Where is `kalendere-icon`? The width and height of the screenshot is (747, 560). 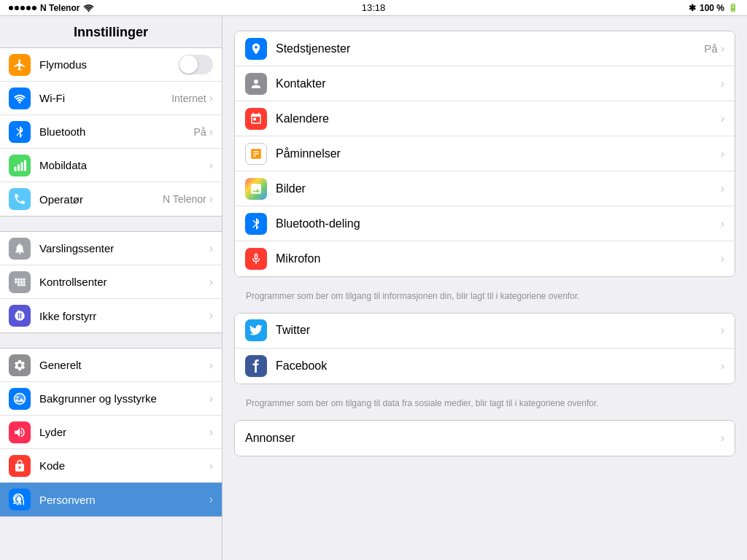
kalendere-icon is located at coordinates (256, 119).